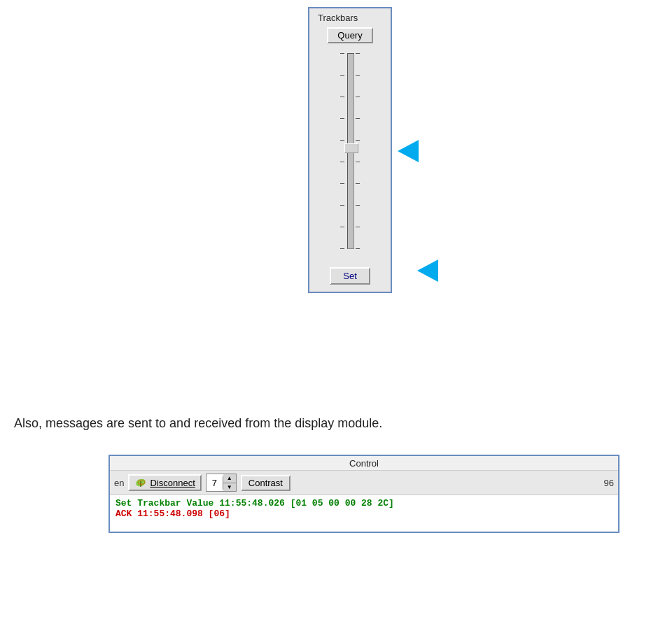 The image size is (672, 640). Describe the element at coordinates (350, 150) in the screenshot. I see `trackbars-section: Trackbars Query` at that location.